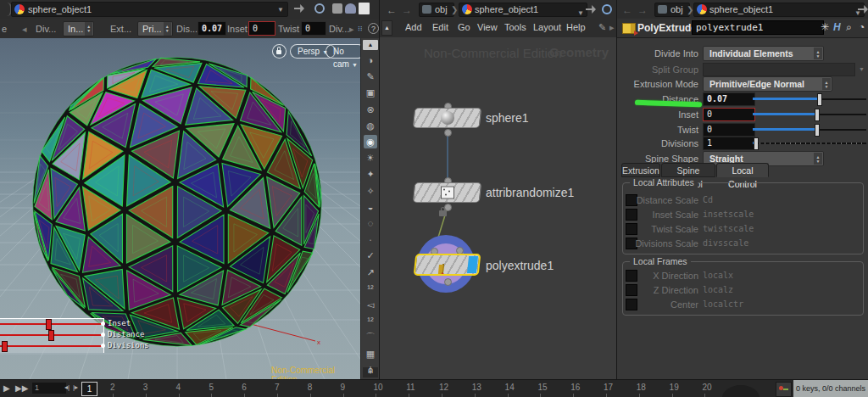 The width and height of the screenshot is (868, 397). Describe the element at coordinates (337, 8) in the screenshot. I see `link-cube-icon` at that location.